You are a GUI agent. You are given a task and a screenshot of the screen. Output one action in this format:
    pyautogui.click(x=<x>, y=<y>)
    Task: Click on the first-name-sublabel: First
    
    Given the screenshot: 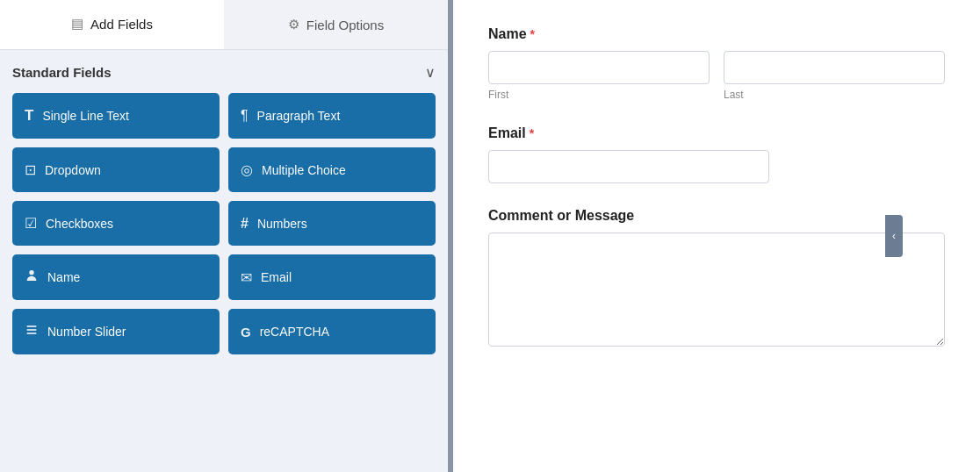 What is the action you would take?
    pyautogui.click(x=599, y=95)
    